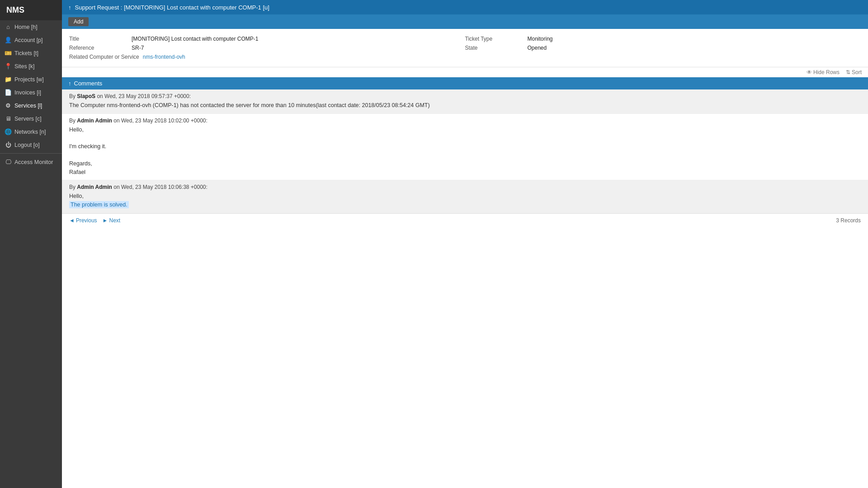 This screenshot has width=868, height=488. Describe the element at coordinates (31, 92) in the screenshot. I see `sidebar-item-invoices: 📄 Invoices [i]` at that location.